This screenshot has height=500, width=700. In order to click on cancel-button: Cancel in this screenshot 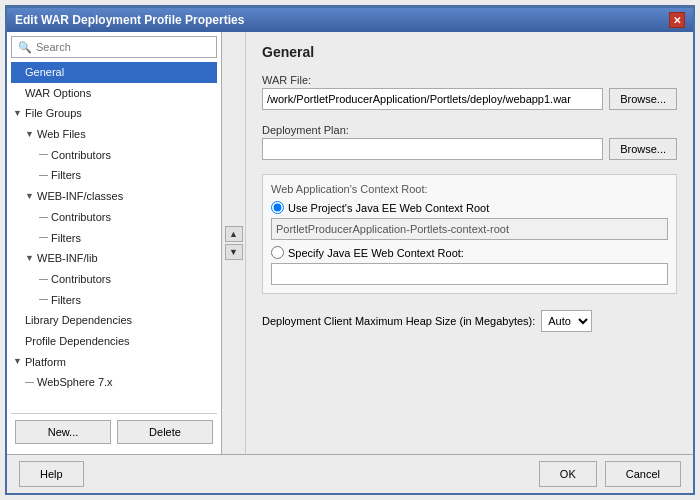, I will do `click(643, 474)`.